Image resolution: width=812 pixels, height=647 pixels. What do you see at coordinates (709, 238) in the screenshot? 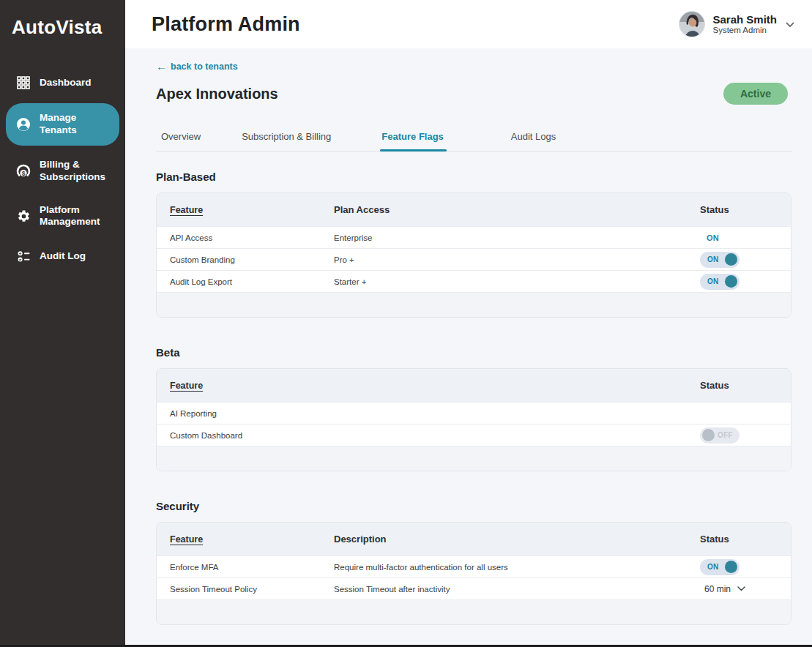
I see `status-on-text: ON` at bounding box center [709, 238].